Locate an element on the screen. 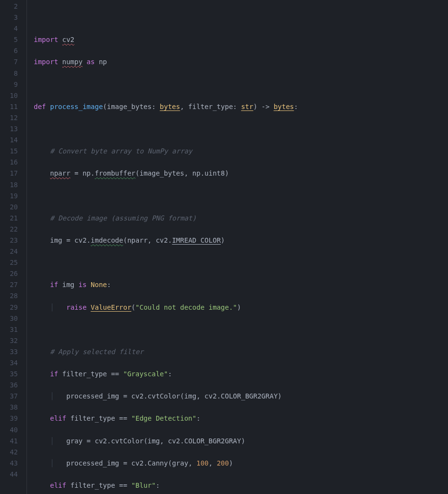 This screenshot has height=494, width=448. code-line: if img is None: is located at coordinates (241, 285).